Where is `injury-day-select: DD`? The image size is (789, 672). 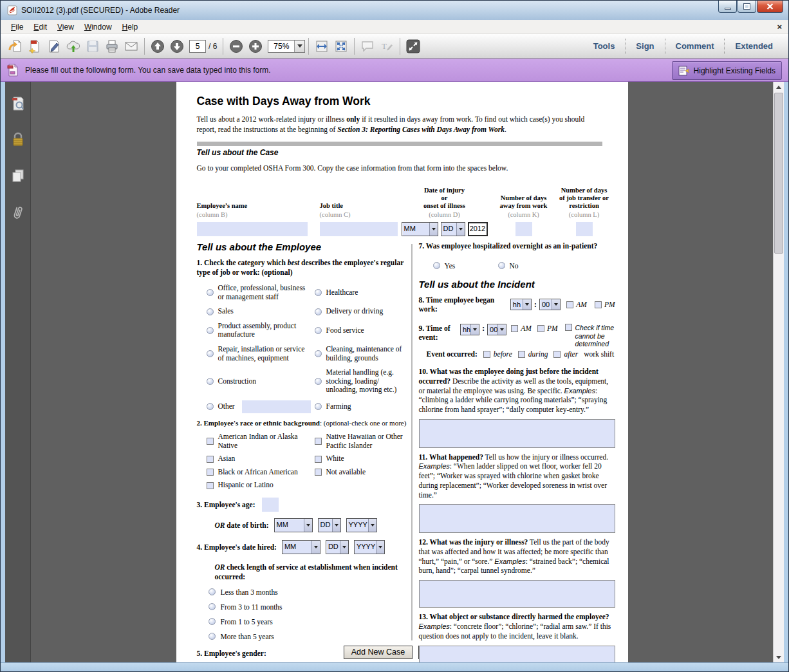
injury-day-select: DD is located at coordinates (453, 229).